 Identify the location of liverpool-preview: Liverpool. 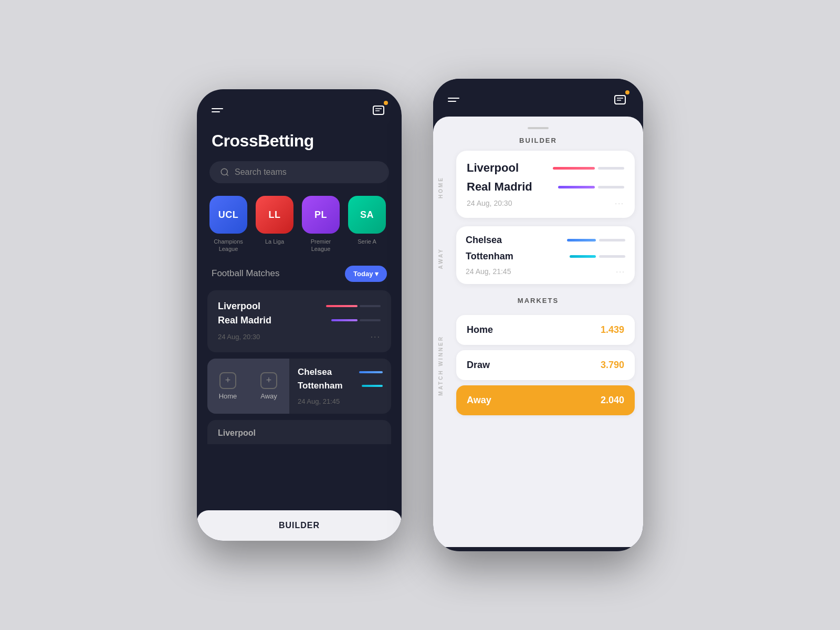
(299, 432).